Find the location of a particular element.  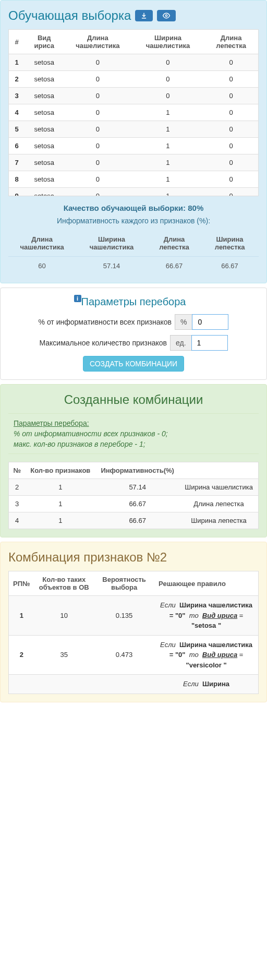

download-icon is located at coordinates (144, 16).